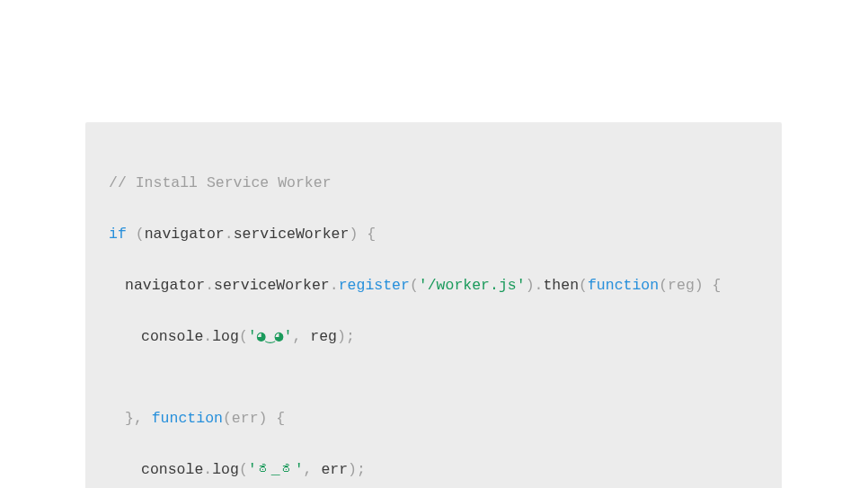 Image resolution: width=868 pixels, height=488 pixels. Describe the element at coordinates (561, 286) in the screenshot. I see `method-then: then` at that location.